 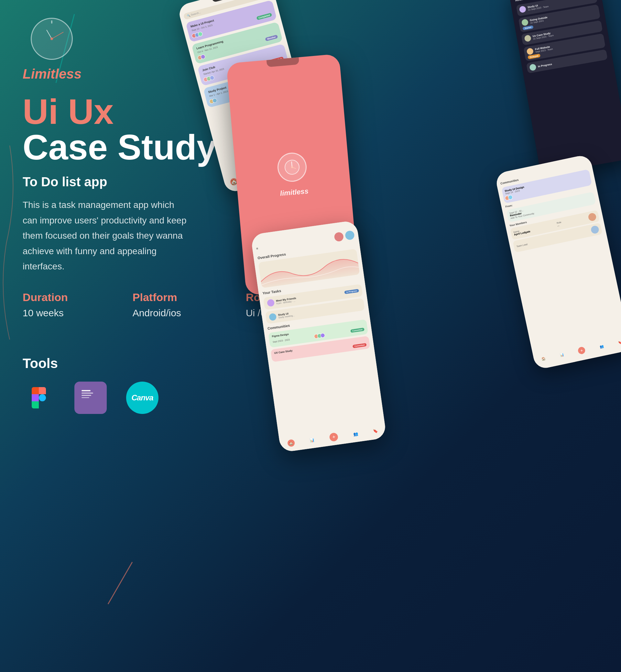 I want to click on duration-value: 10 weeks, so click(x=45, y=313).